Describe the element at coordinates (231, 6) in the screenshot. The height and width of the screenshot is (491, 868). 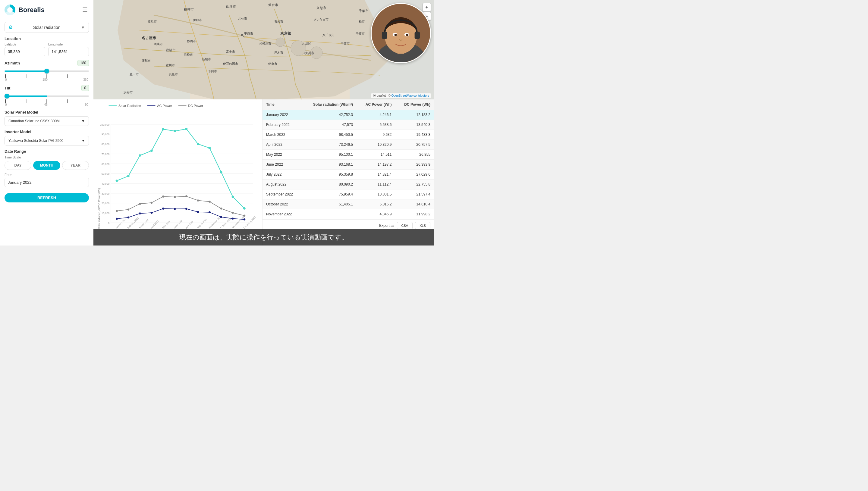
I see `svg-text: 山形市` at that location.